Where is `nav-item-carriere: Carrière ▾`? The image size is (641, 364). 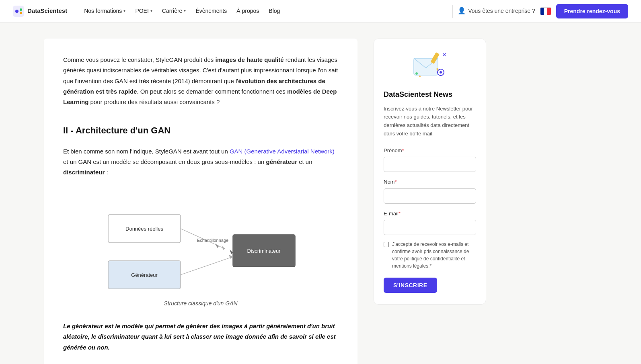 nav-item-carriere: Carrière ▾ is located at coordinates (174, 11).